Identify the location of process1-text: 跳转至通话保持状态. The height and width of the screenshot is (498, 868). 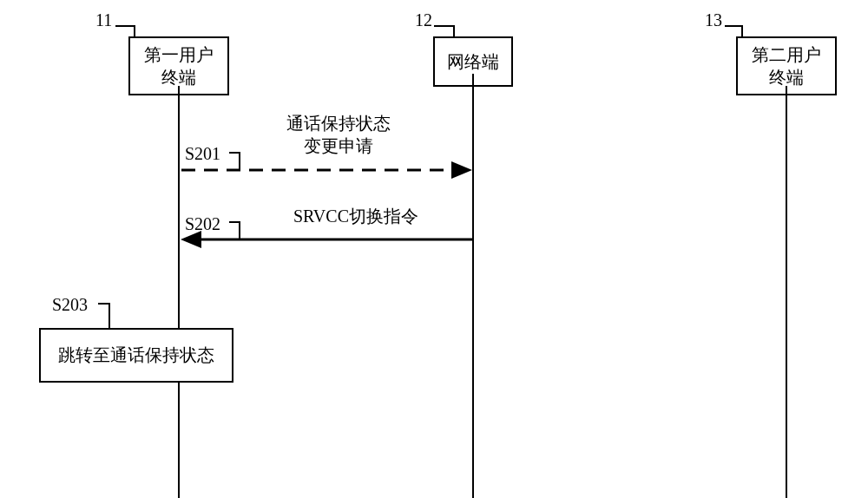
(136, 355).